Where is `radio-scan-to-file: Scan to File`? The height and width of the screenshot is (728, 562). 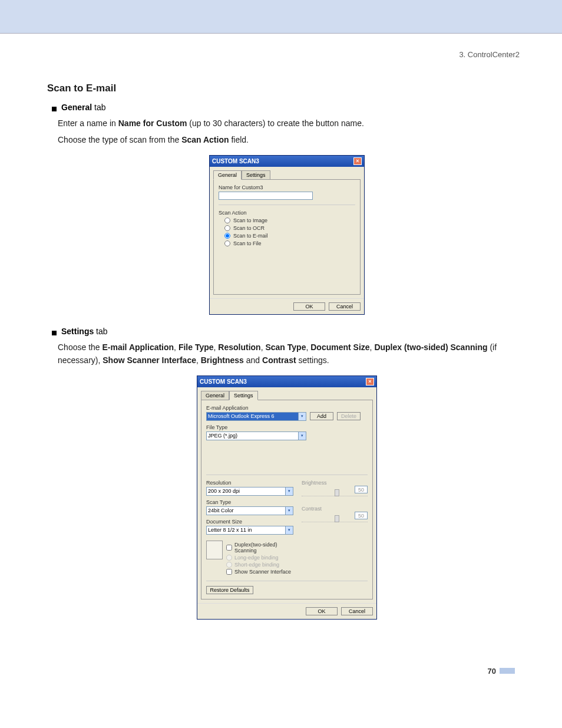 radio-scan-to-file: Scan to File is located at coordinates (290, 243).